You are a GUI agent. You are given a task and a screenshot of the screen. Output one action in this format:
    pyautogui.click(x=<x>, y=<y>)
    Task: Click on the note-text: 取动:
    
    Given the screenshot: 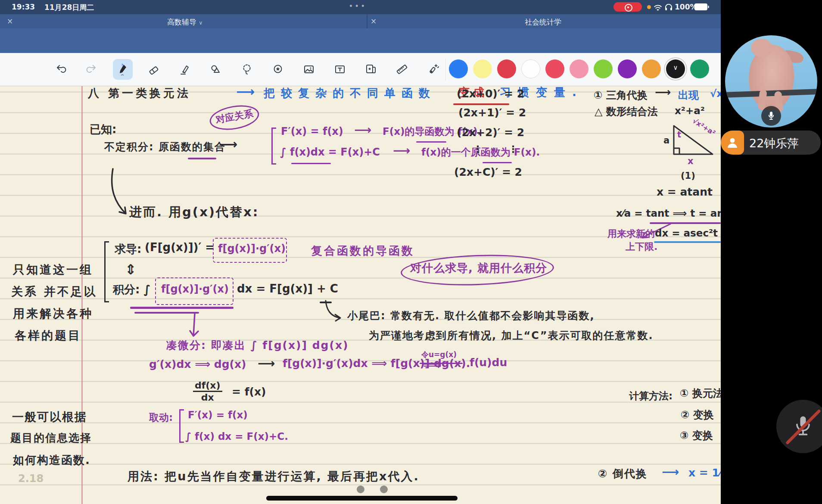 What is the action you would take?
    pyautogui.click(x=161, y=417)
    